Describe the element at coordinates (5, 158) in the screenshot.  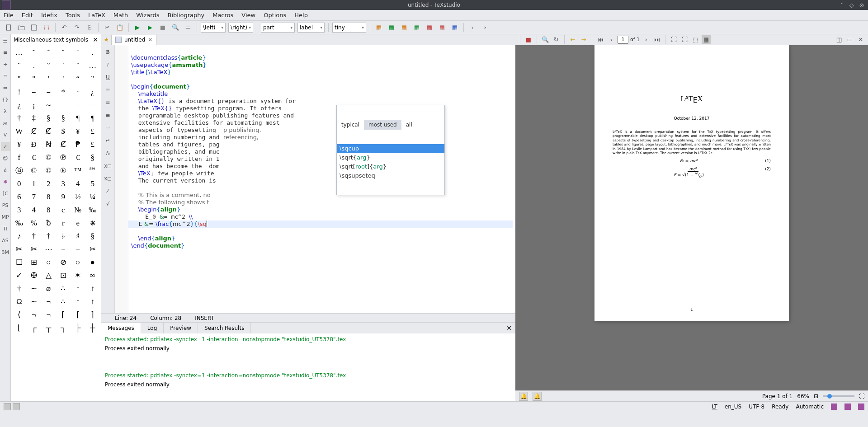
I see `dock-smile-icon: ☺` at that location.